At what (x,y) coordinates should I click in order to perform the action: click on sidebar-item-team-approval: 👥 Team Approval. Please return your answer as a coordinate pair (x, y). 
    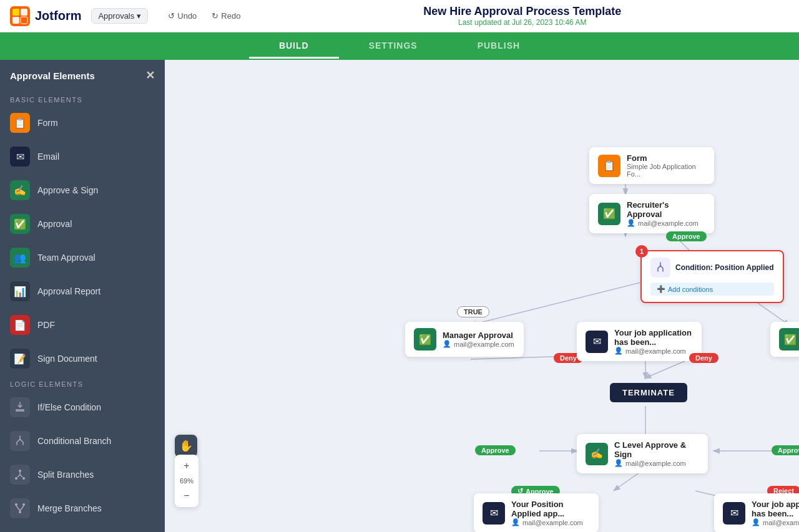
    Looking at the image, I should click on (82, 258).